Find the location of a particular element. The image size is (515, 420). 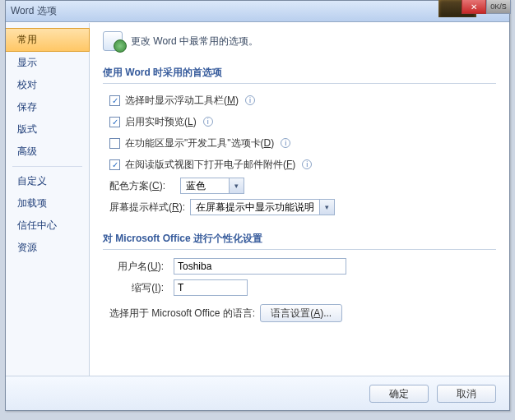

close-icon: ✕ is located at coordinates (474, 7).